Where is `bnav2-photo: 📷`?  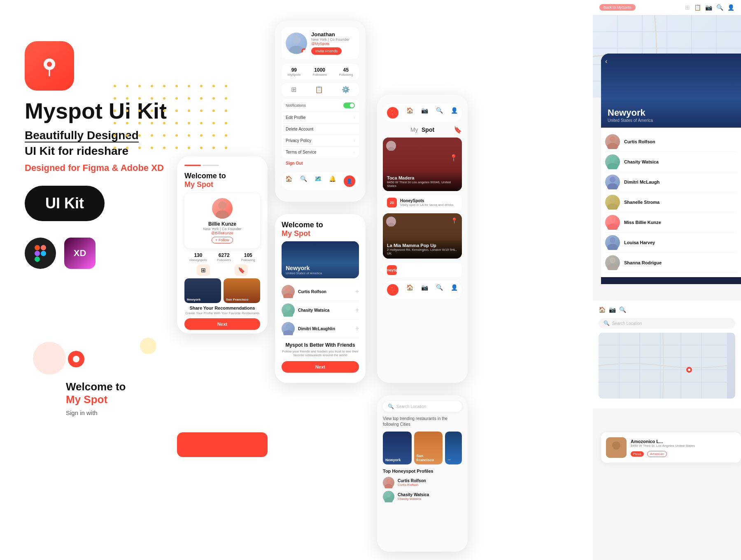 bnav2-photo: 📷 is located at coordinates (425, 290).